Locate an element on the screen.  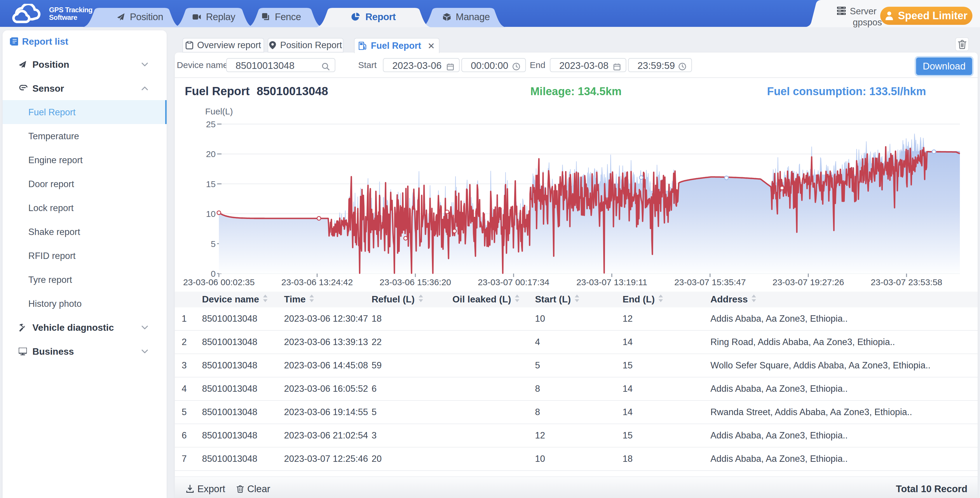
svg-text: 23-03-07 15:35:47 is located at coordinates (710, 282).